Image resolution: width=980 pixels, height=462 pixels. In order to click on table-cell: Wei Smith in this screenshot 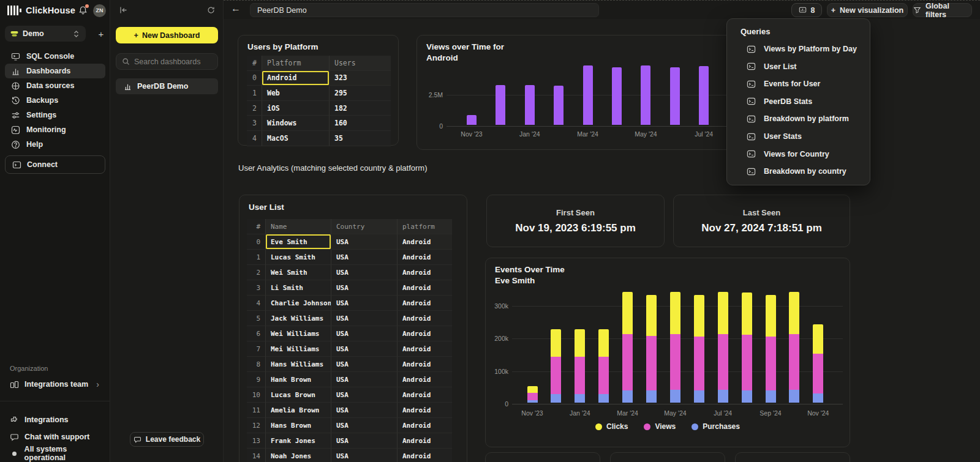, I will do `click(299, 273)`.